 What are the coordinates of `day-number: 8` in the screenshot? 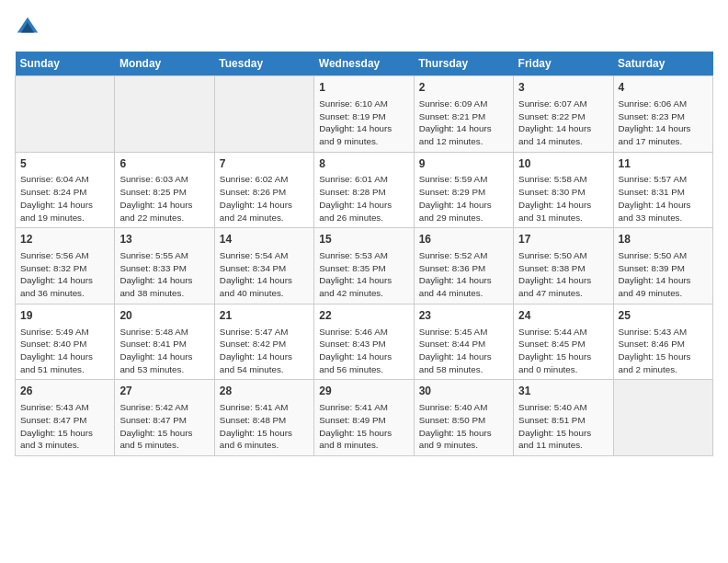 It's located at (364, 164).